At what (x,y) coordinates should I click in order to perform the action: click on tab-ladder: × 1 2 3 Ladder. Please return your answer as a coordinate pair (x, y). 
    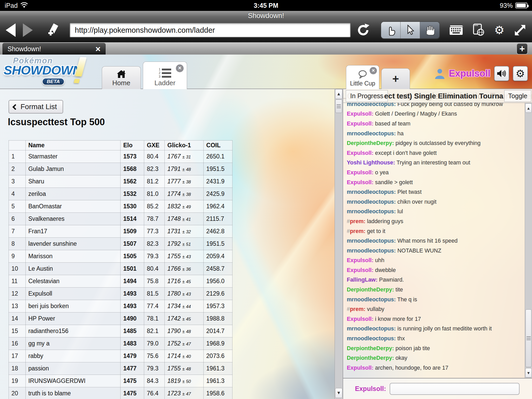
    Looking at the image, I should click on (165, 75).